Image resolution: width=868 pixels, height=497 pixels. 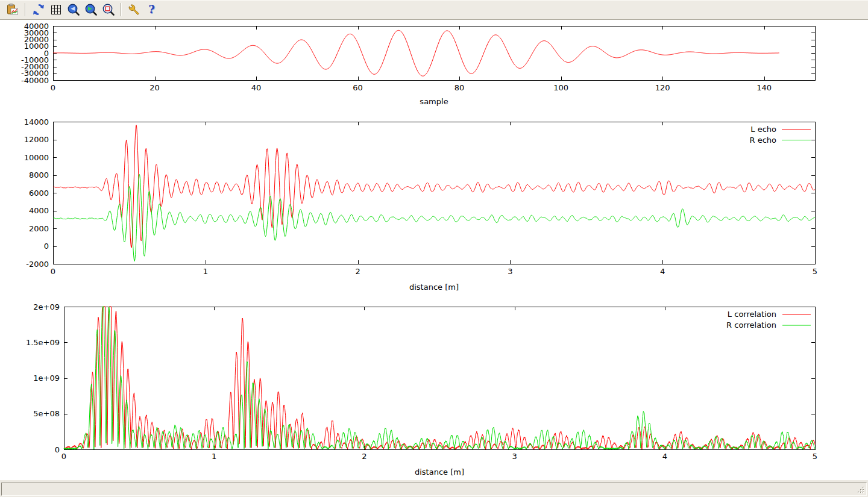 I want to click on status-panel, so click(x=434, y=489).